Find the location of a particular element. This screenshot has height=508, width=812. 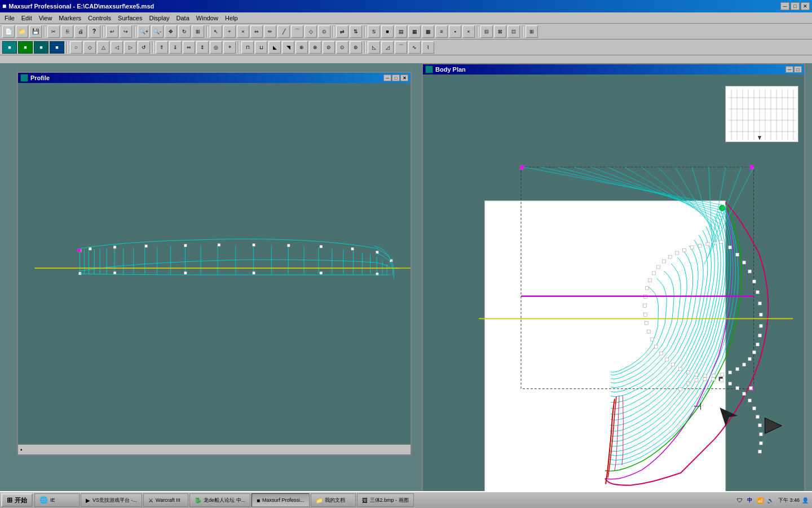

tb-s5: ▩ is located at coordinates (428, 32).